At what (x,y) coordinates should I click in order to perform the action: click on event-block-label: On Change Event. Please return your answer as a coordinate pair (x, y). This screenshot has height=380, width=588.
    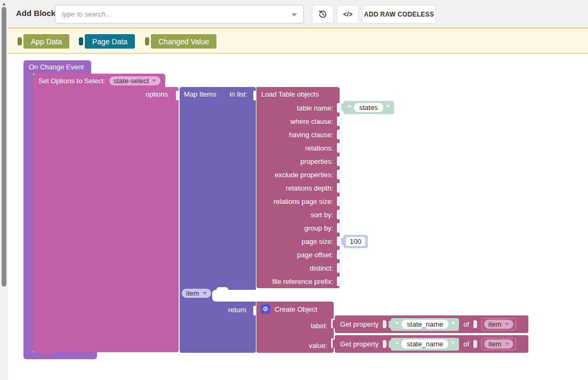
    Looking at the image, I should click on (57, 67).